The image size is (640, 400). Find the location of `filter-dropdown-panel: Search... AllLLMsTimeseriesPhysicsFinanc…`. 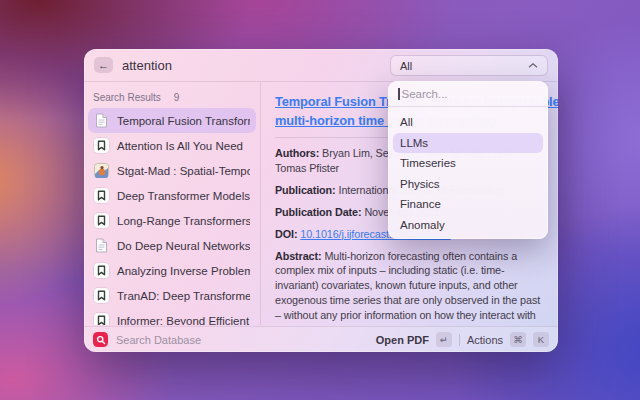

filter-dropdown-panel: Search... AllLLMsTimeseriesPhysicsFinanc… is located at coordinates (468, 160).